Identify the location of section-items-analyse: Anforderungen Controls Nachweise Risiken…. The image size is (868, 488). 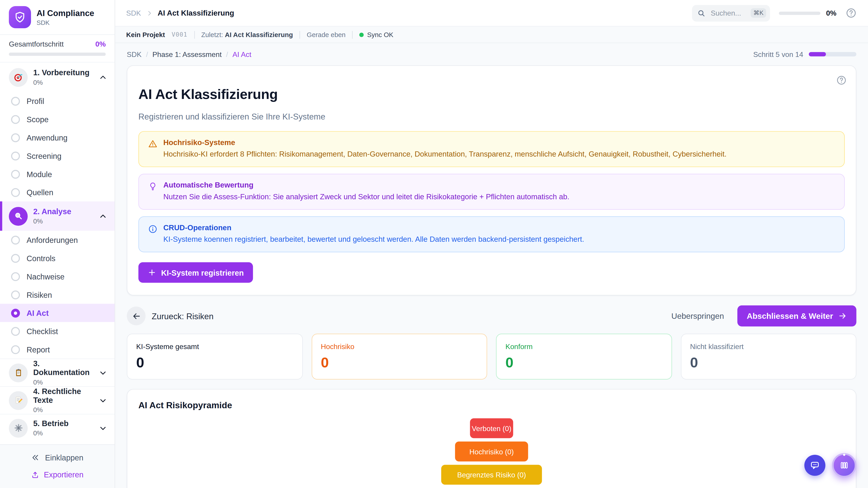
(57, 295).